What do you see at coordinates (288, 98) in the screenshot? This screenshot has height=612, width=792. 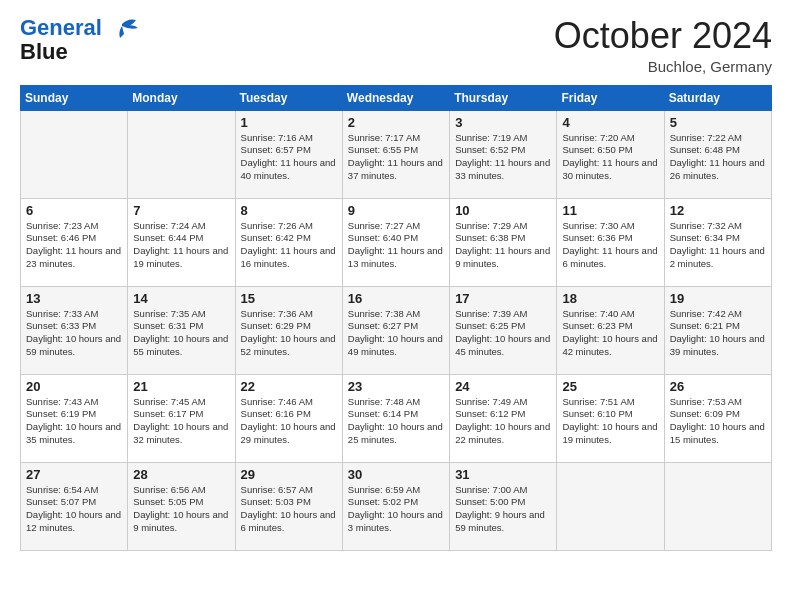 I see `col-tuesday: Tuesday` at bounding box center [288, 98].